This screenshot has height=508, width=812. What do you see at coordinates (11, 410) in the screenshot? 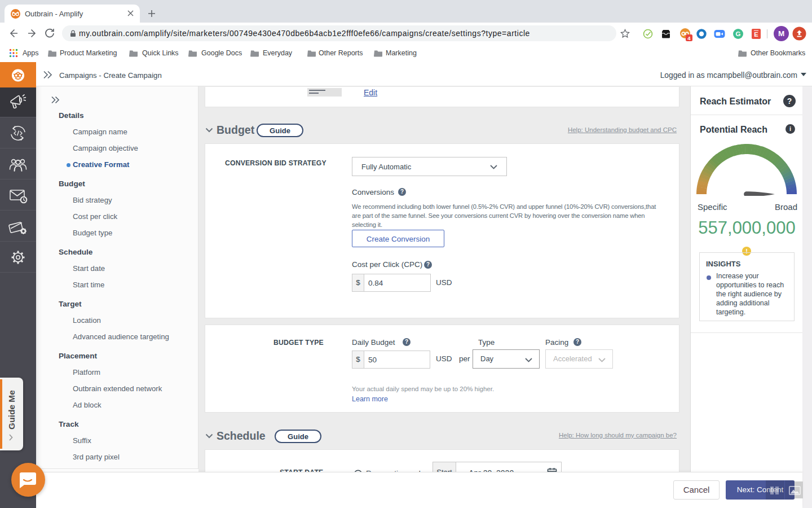
I see `svg-text: Guide Me` at bounding box center [11, 410].